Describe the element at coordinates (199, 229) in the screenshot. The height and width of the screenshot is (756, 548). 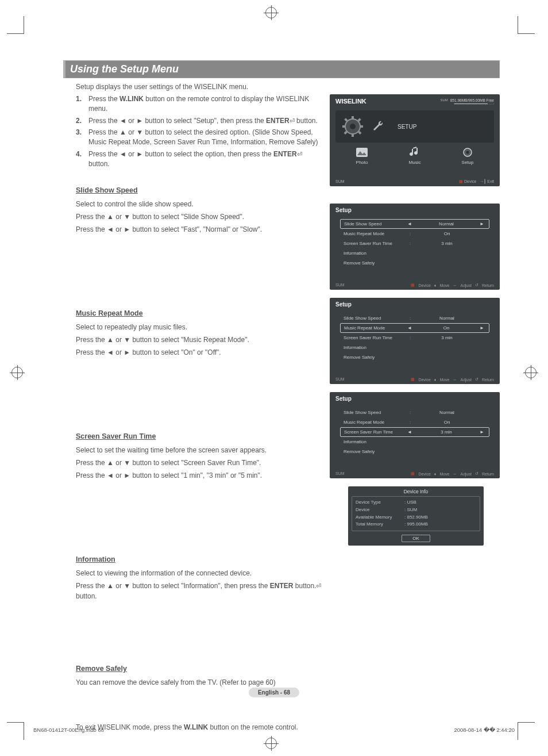
I see `paragraph: Press the ◄ or ► button to select "Fast"…` at that location.